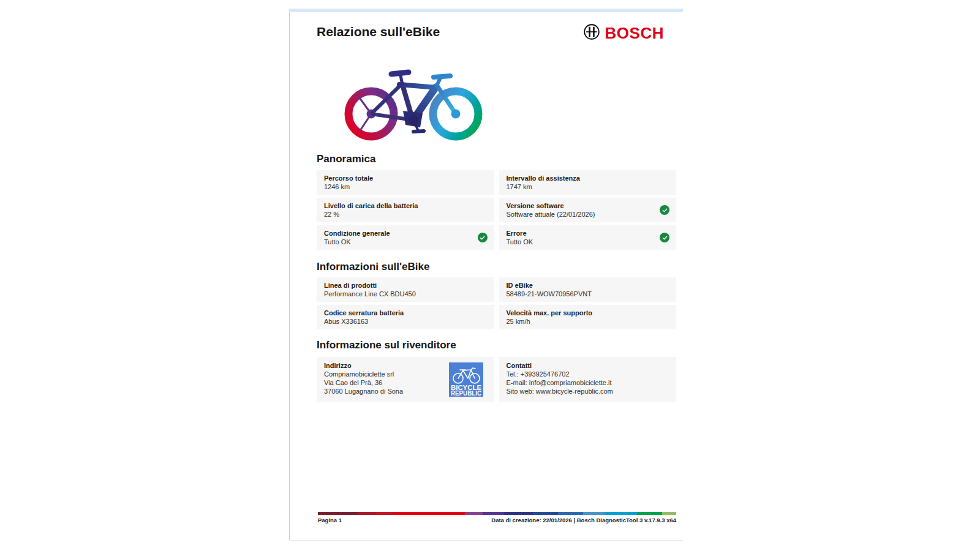 The height and width of the screenshot is (551, 980). What do you see at coordinates (588, 383) in the screenshot?
I see `contact-line-email: E-mail: info@compriamobiciclette.it` at bounding box center [588, 383].